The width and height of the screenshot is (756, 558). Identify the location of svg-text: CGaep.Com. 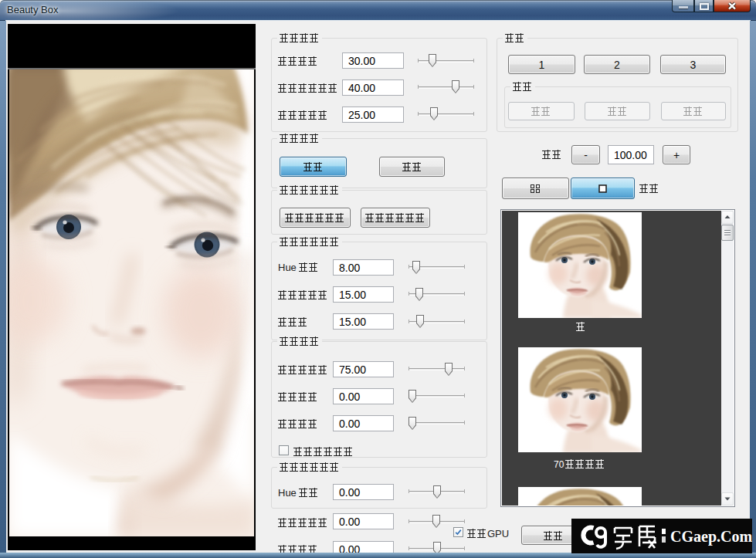
(711, 537).